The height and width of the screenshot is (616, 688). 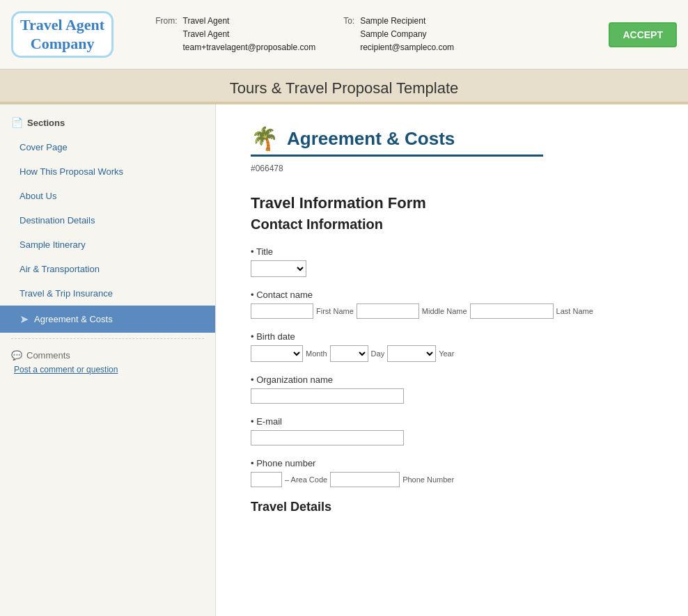 What do you see at coordinates (412, 354) in the screenshot?
I see `year-select: 2024202320001990` at bounding box center [412, 354].